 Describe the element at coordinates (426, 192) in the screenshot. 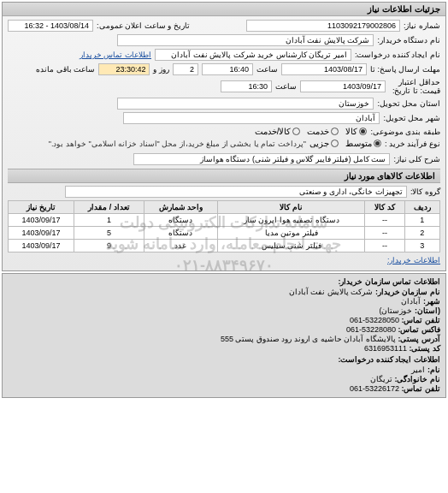

I see `item-group-label: گروه کالا:` at that location.